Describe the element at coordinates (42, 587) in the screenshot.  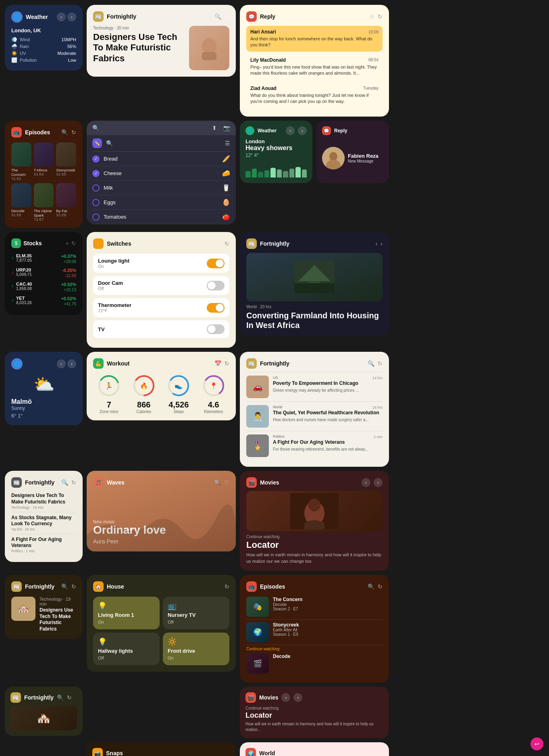
I see `fn-sm-bot-title: Fortnightly` at that location.